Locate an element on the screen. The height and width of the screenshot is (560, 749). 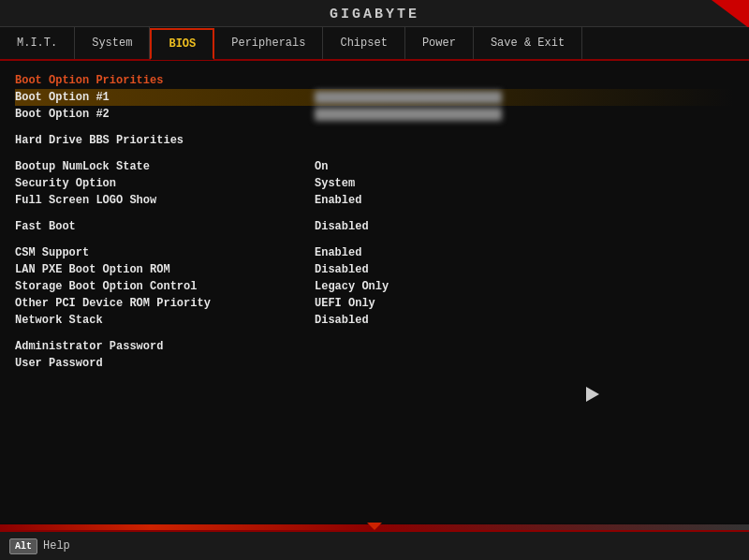
user-password-label: User Password is located at coordinates (165, 363).